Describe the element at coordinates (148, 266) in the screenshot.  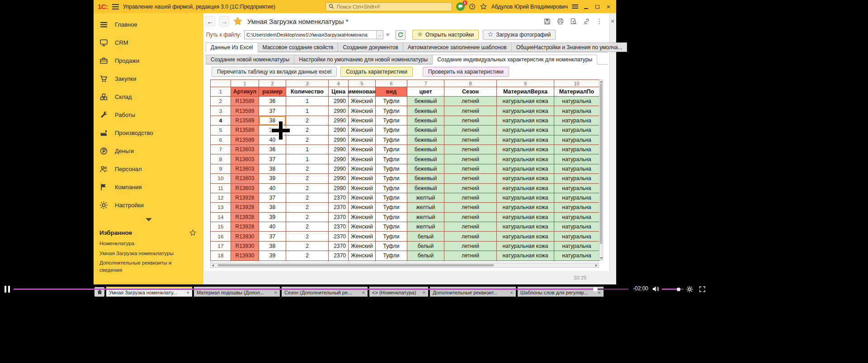
I see `favorite-link: Дополнительные реквизиты и сведения` at that location.